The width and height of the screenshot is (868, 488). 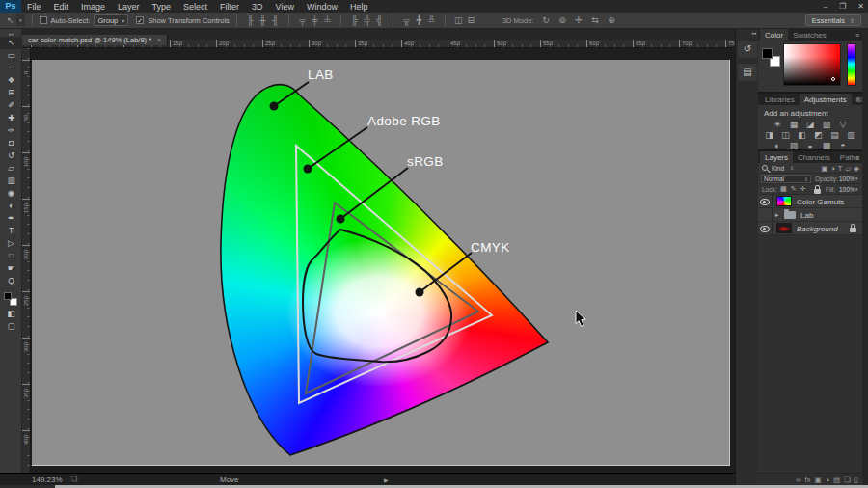 I want to click on layer-name: Color Gamuts, so click(x=820, y=203).